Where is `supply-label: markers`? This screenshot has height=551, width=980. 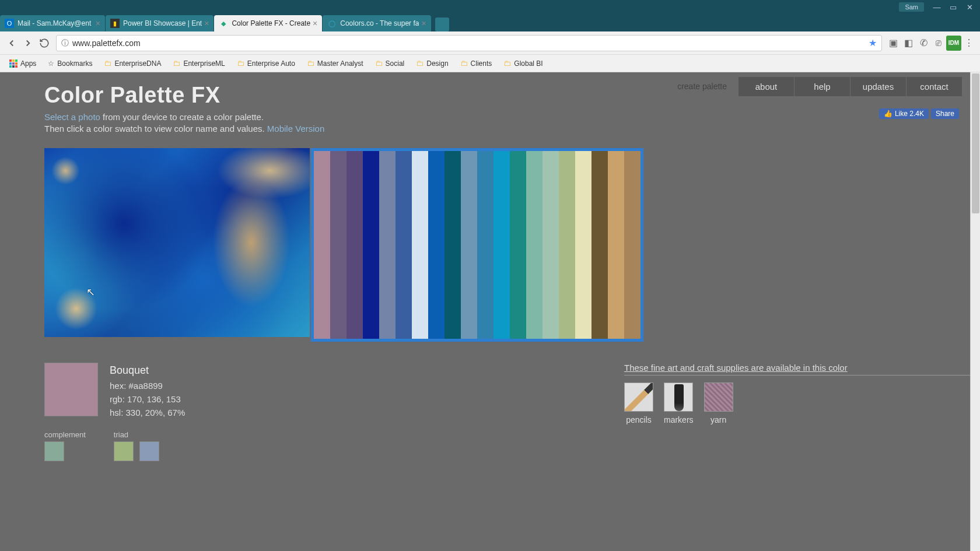
supply-label: markers is located at coordinates (679, 420).